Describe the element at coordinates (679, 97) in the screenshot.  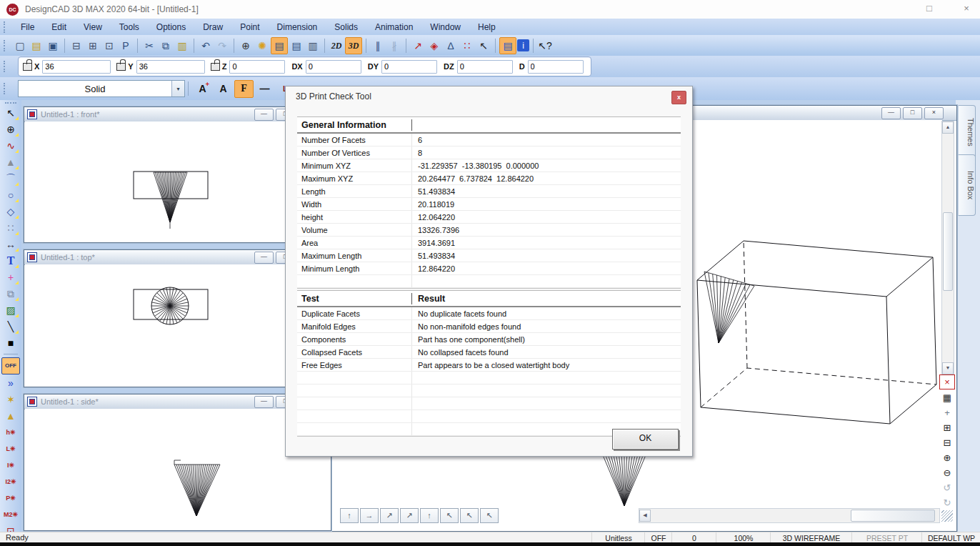
I see `close-icon: x` at that location.